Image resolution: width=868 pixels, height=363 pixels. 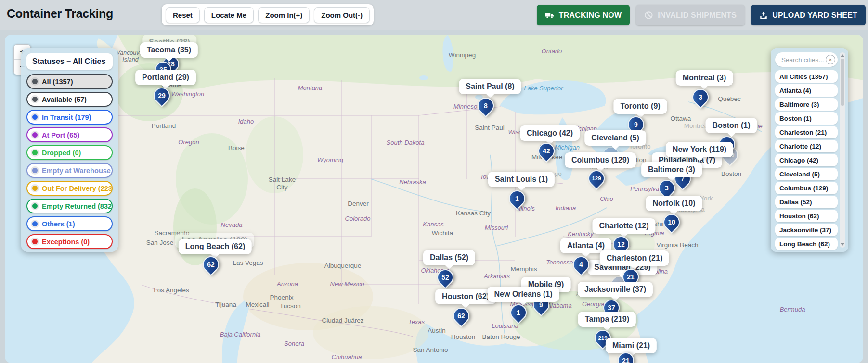 What do you see at coordinates (596, 178) in the screenshot?
I see `marker-pin-columbus: 129` at bounding box center [596, 178].